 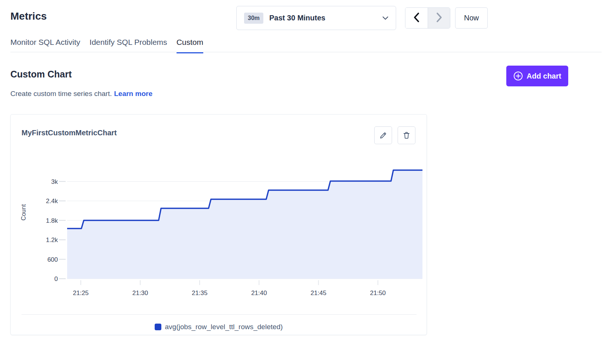 I want to click on page-title: Metrics, so click(x=29, y=16).